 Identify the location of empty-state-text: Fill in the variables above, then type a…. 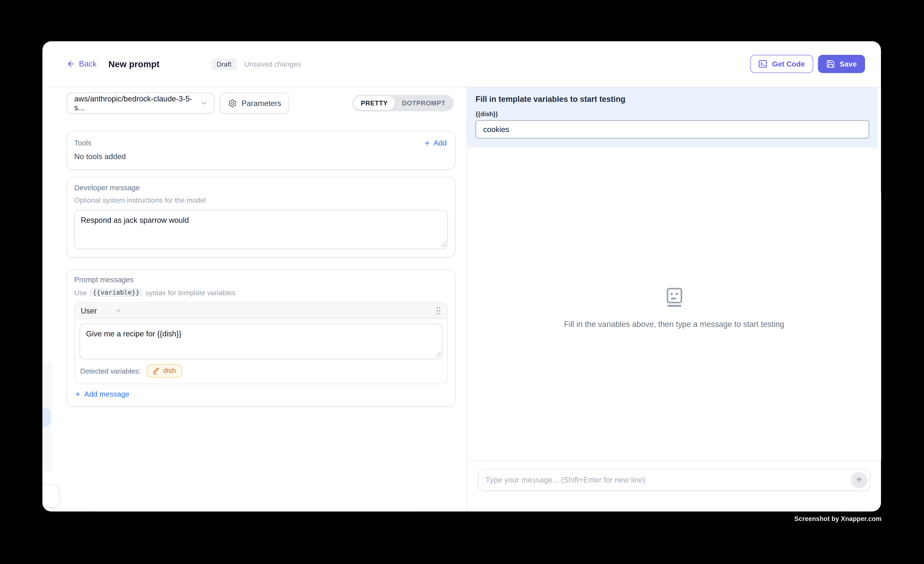
(674, 324).